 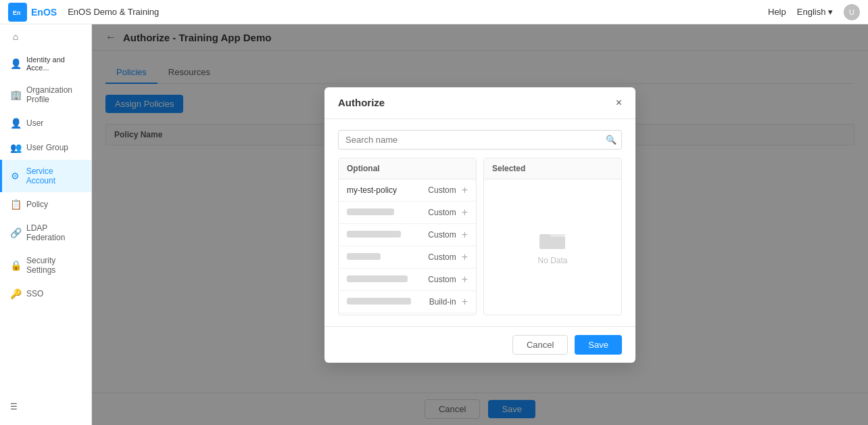 I want to click on no-data-label: No Data, so click(x=552, y=261).